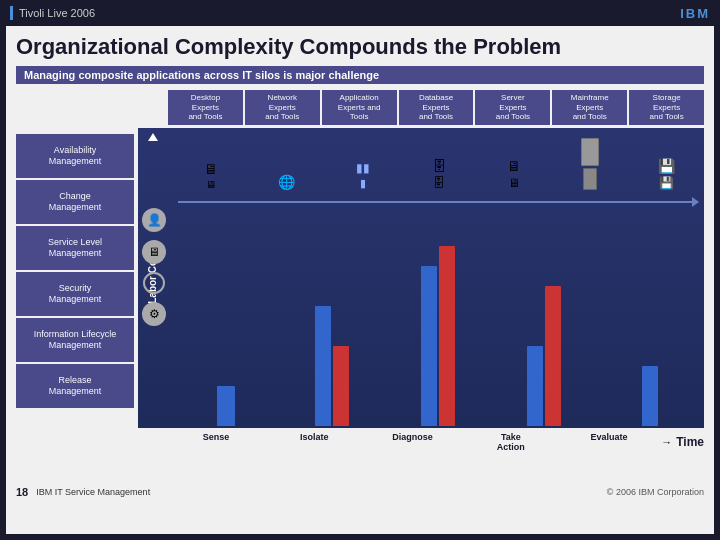 The image size is (720, 540). I want to click on person-icon: 👤, so click(154, 220).